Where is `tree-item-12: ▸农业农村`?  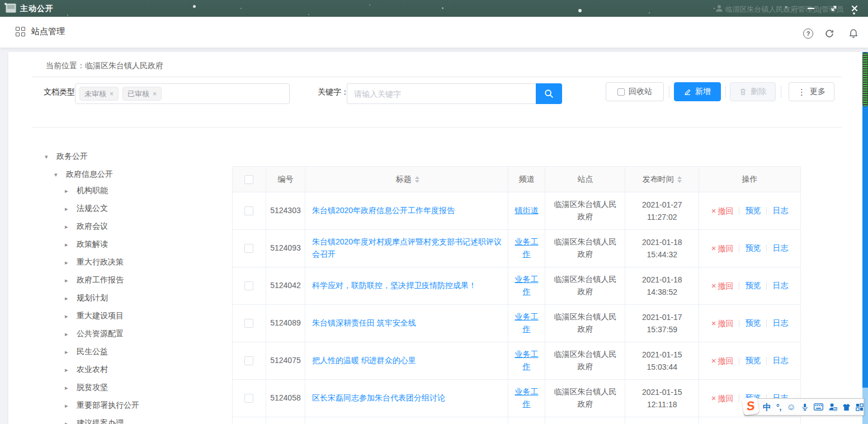 tree-item-12: ▸农业农村 is located at coordinates (137, 370).